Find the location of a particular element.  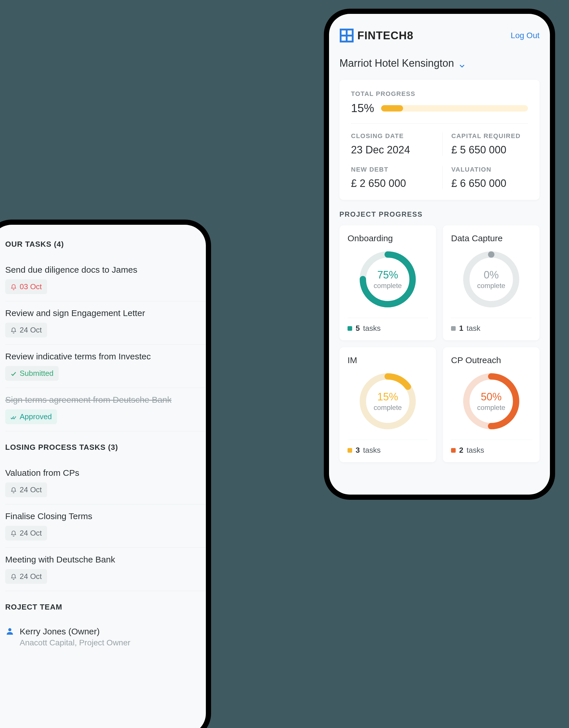

logout-link: Log Out is located at coordinates (525, 35).